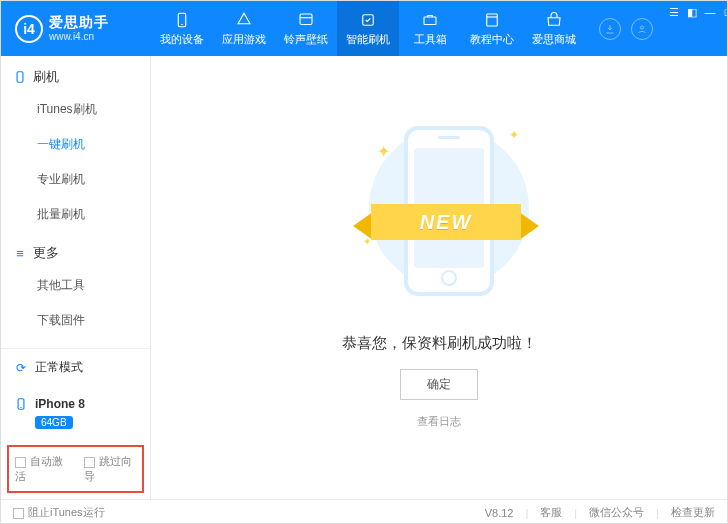 Image resolution: width=728 pixels, height=524 pixels. Describe the element at coordinates (610, 29) in the screenshot. I see `download-button` at that location.